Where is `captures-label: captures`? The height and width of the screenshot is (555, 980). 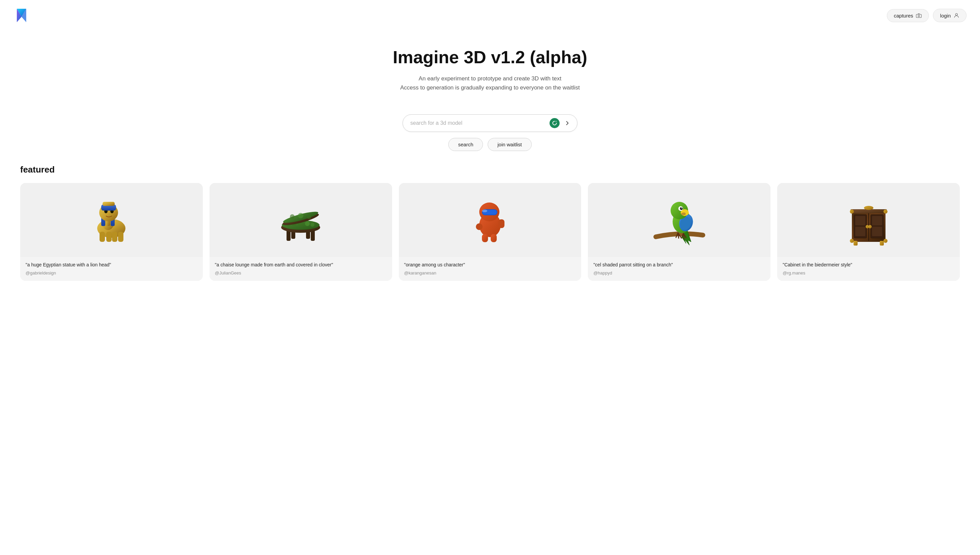 captures-label: captures is located at coordinates (904, 16).